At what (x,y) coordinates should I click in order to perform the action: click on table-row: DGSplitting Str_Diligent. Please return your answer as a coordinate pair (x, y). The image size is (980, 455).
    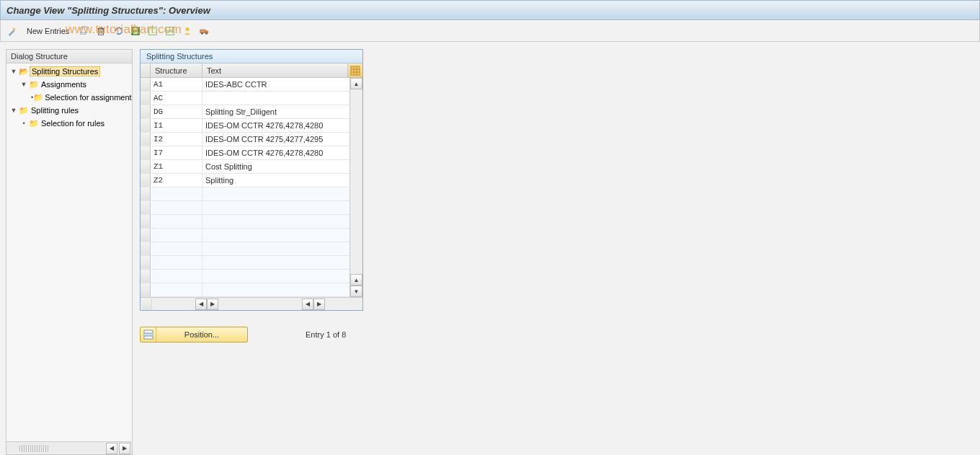
    Looking at the image, I should click on (245, 112).